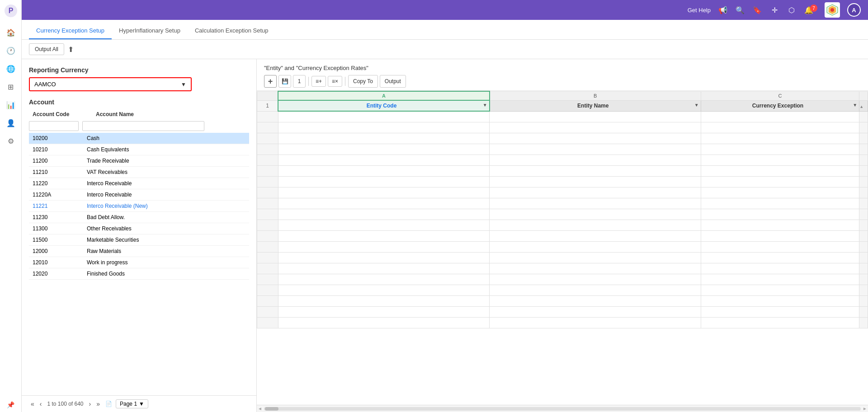  I want to click on sidebar-item-clock: 🕐, so click(11, 51).